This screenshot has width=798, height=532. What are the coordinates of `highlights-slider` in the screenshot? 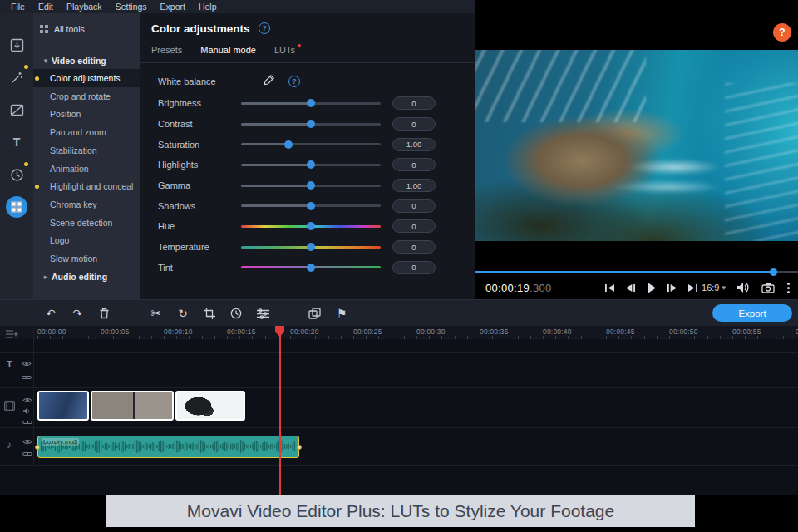 It's located at (311, 165).